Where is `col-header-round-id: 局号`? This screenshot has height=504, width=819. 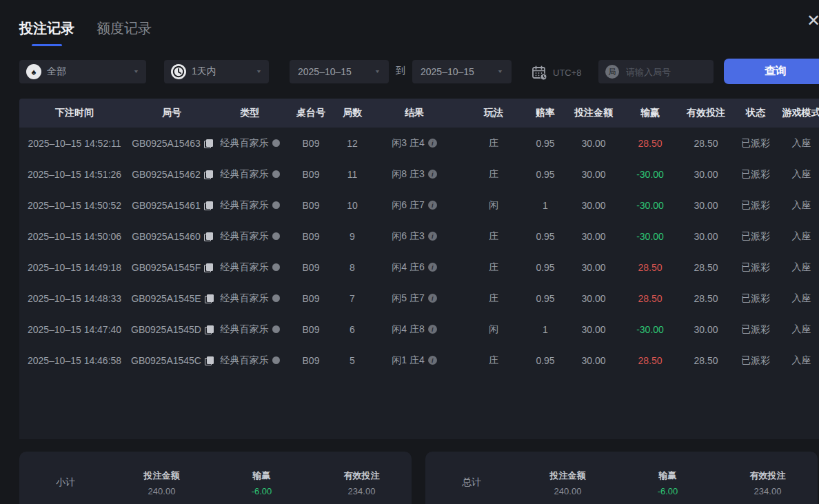
col-header-round-id: 局号 is located at coordinates (172, 113).